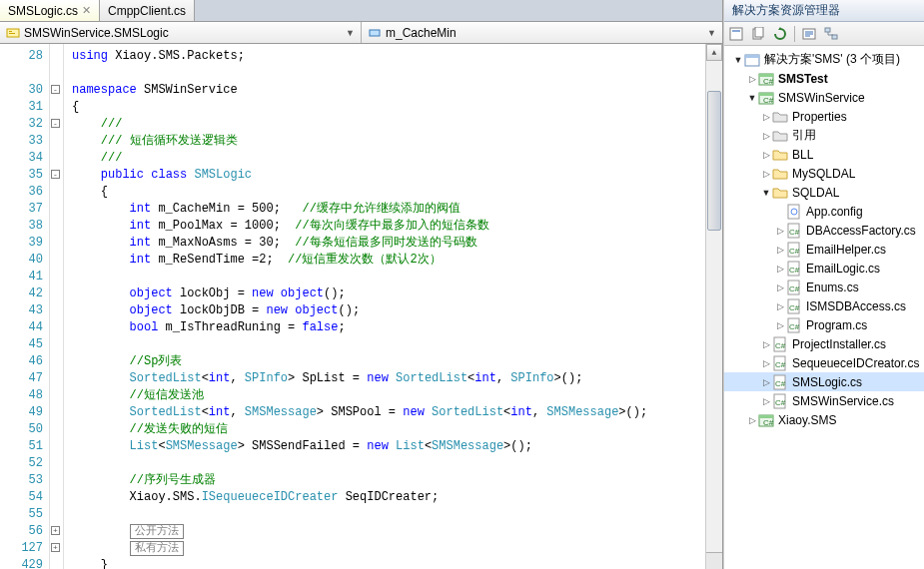 This screenshot has width=924, height=569. Describe the element at coordinates (713, 306) in the screenshot. I see `vertical-scrollbar: ▲ ▼` at that location.